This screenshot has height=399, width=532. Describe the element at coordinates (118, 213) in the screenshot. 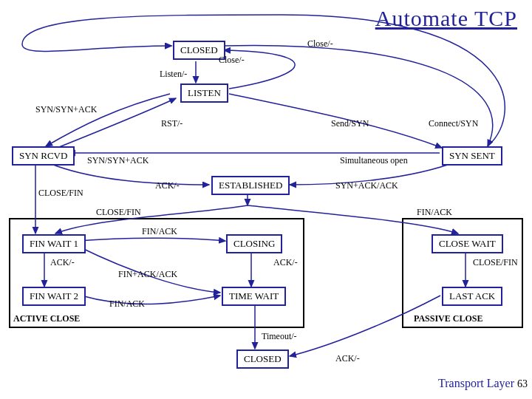

I see `lbl-close-fin-d: CLOSE/FIN` at that location.